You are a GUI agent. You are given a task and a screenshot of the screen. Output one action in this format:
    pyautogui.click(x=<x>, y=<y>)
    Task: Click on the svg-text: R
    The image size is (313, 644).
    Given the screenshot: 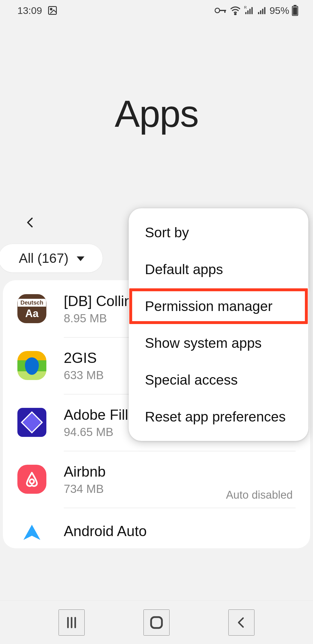 What is the action you would take?
    pyautogui.click(x=245, y=8)
    